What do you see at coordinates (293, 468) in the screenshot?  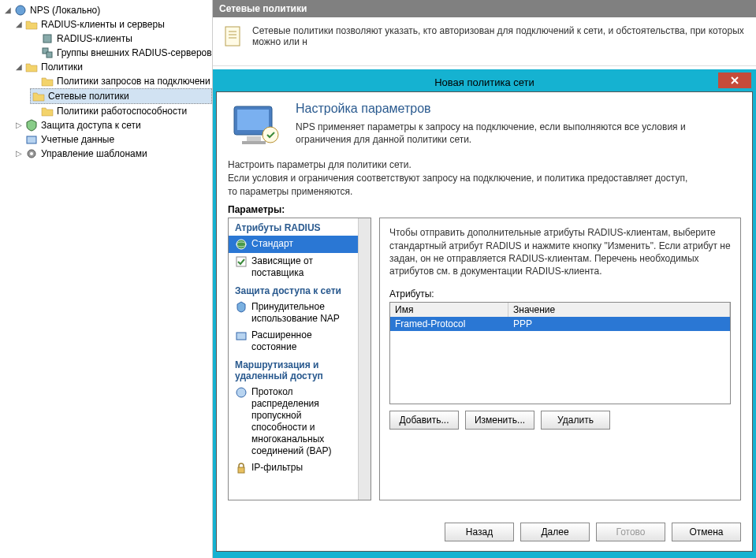 I see `cat-ip-filters: IP-фильтры` at bounding box center [293, 468].